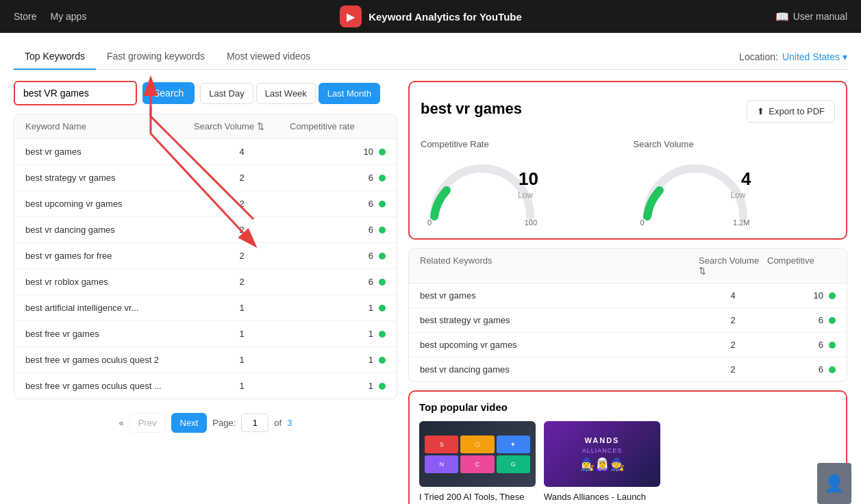 Image resolution: width=861 pixels, height=504 pixels. What do you see at coordinates (602, 497) in the screenshot?
I see `video-title-2: Wands Alliances - Launch Trailer - Out..…` at bounding box center [602, 497].